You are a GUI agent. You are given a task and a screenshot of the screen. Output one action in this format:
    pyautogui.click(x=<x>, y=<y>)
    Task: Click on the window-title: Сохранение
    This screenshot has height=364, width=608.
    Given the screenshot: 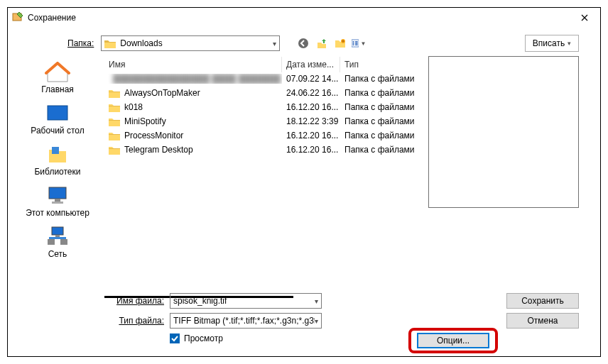 What is the action you would take?
    pyautogui.click(x=52, y=18)
    